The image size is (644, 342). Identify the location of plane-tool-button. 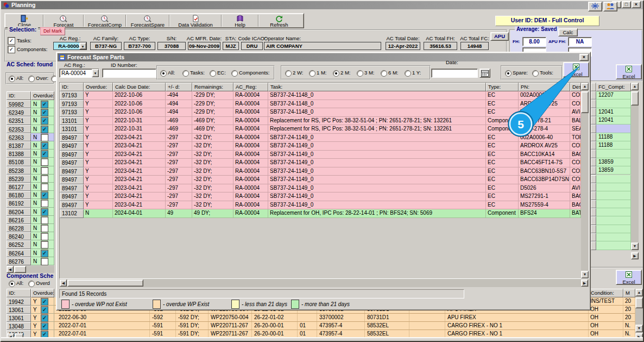
(595, 7).